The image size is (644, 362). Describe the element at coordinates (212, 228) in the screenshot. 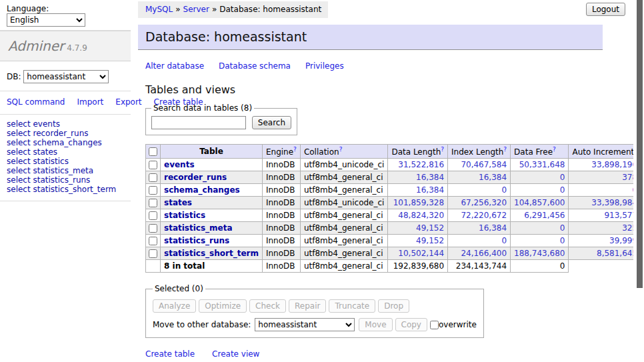

I see `table-name-cell: statistics_meta` at that location.